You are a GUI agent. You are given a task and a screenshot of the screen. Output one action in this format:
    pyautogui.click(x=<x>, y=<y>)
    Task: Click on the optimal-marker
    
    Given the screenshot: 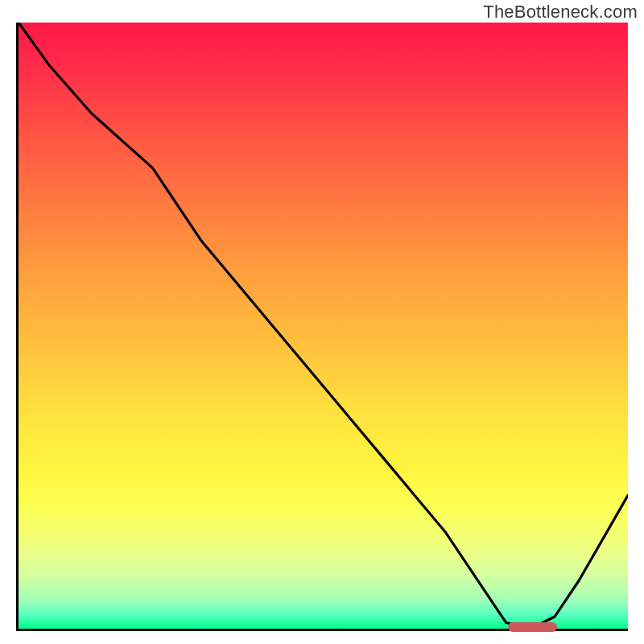 What is the action you would take?
    pyautogui.click(x=533, y=627)
    